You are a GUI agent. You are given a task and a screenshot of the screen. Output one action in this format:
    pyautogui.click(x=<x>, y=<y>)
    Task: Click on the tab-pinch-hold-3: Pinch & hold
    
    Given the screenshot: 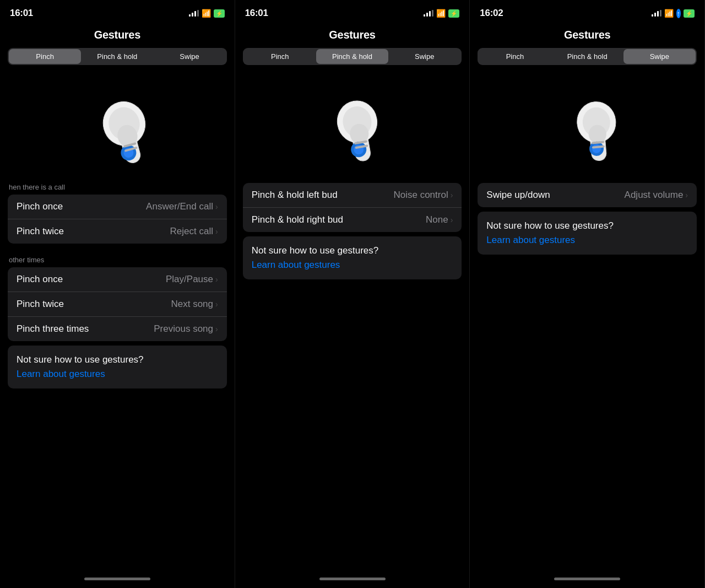 What is the action you would take?
    pyautogui.click(x=587, y=56)
    